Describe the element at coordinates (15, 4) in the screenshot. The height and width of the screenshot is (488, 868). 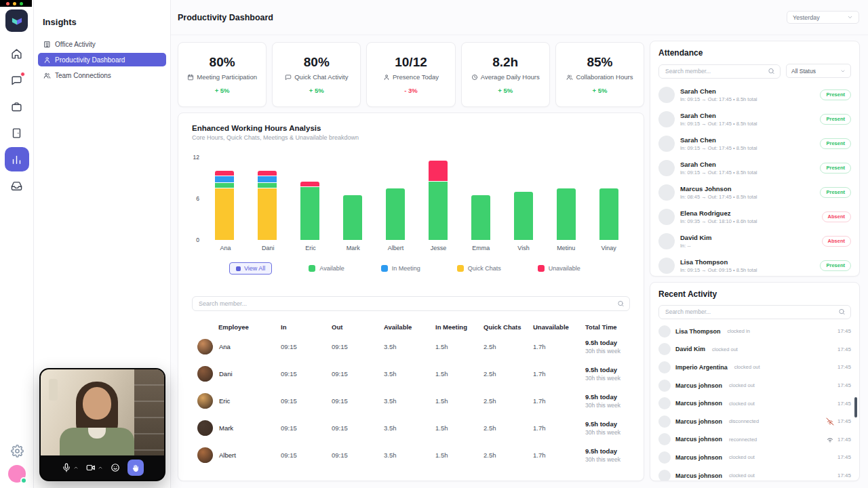
I see `minimize-window-dot` at that location.